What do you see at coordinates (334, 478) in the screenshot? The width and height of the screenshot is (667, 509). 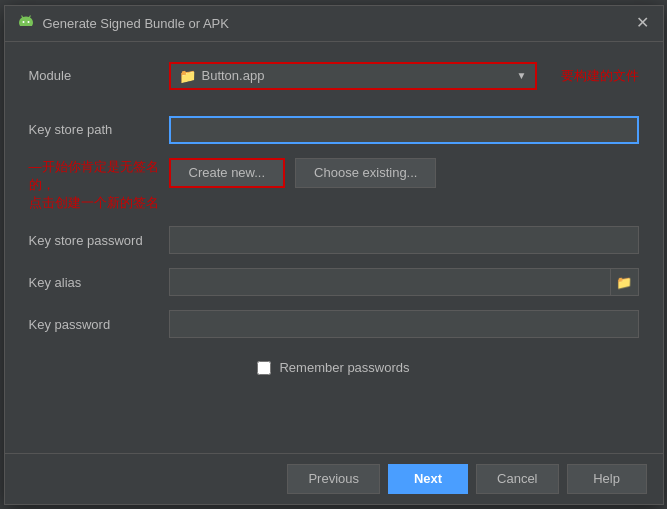 I see `dialog-footer: Previous Next Cancel Help` at bounding box center [334, 478].